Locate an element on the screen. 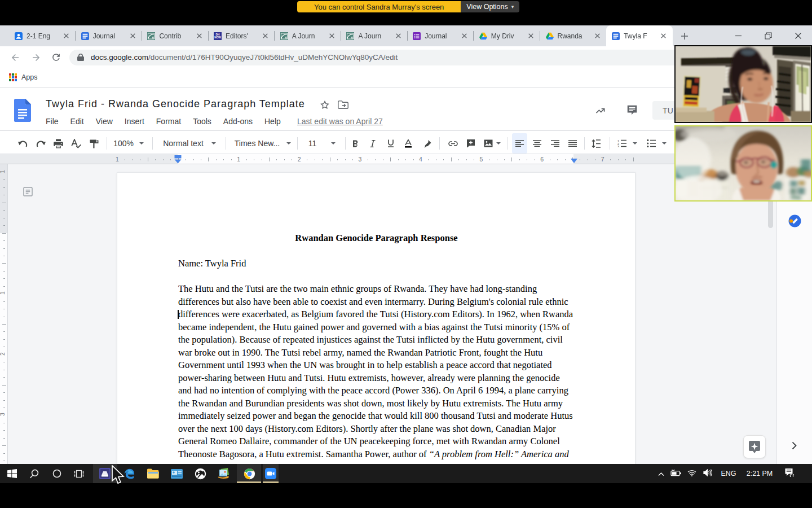 This screenshot has width=812, height=508. task-view-button is located at coordinates (79, 474).